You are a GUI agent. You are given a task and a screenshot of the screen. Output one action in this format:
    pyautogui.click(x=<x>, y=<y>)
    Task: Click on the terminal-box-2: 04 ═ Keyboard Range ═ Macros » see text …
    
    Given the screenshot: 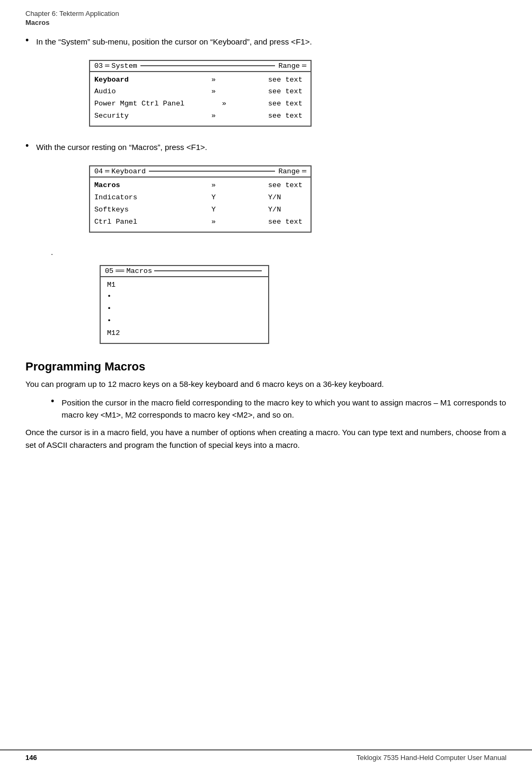 What is the action you would take?
    pyautogui.click(x=200, y=199)
    